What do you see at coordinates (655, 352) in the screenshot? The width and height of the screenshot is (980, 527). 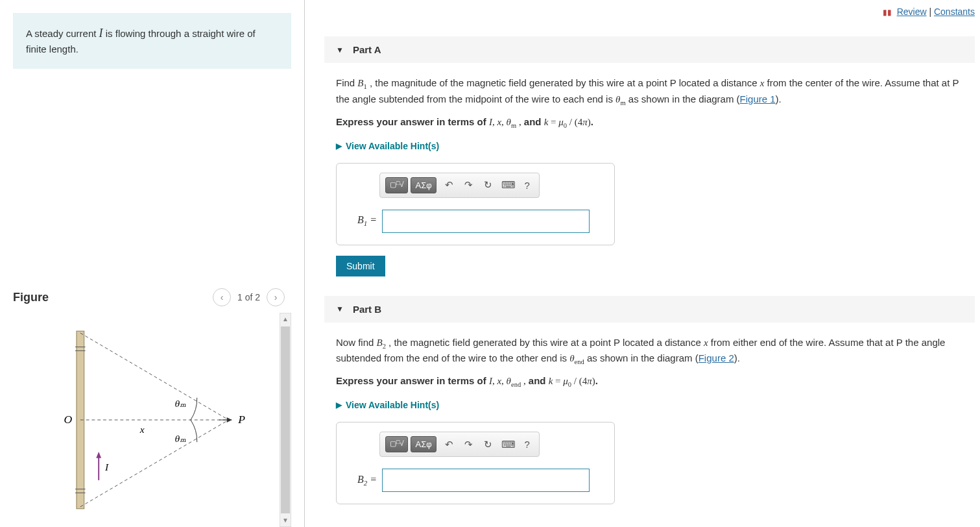 I see `part-b-text: Now find B2 , the magnetic field generat…` at bounding box center [655, 352].